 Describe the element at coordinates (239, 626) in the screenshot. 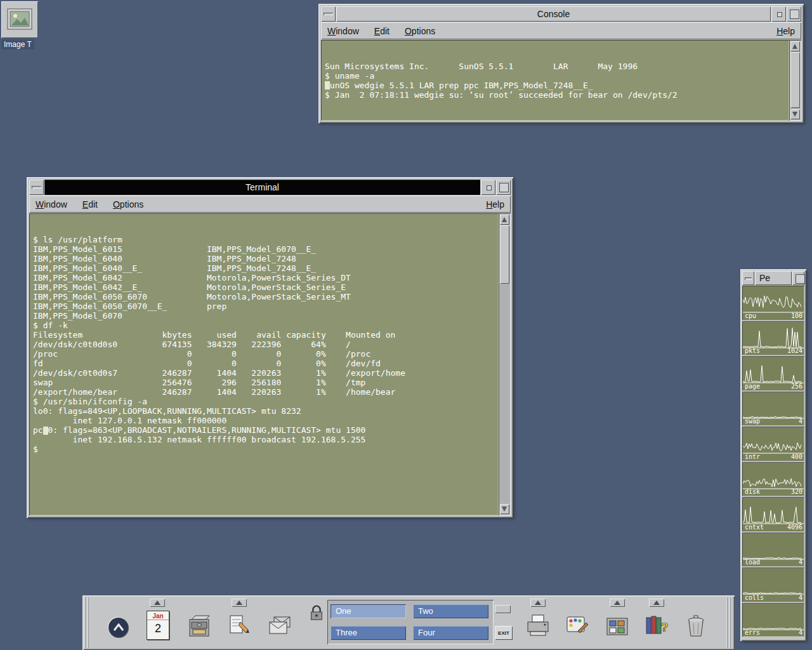

I see `text-editor-button` at that location.